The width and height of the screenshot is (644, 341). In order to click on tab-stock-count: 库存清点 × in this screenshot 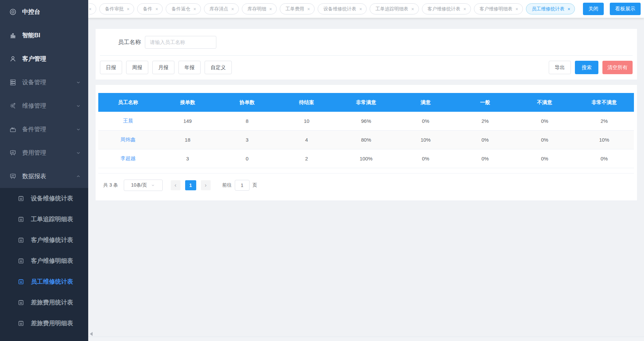, I will do `click(221, 9)`.